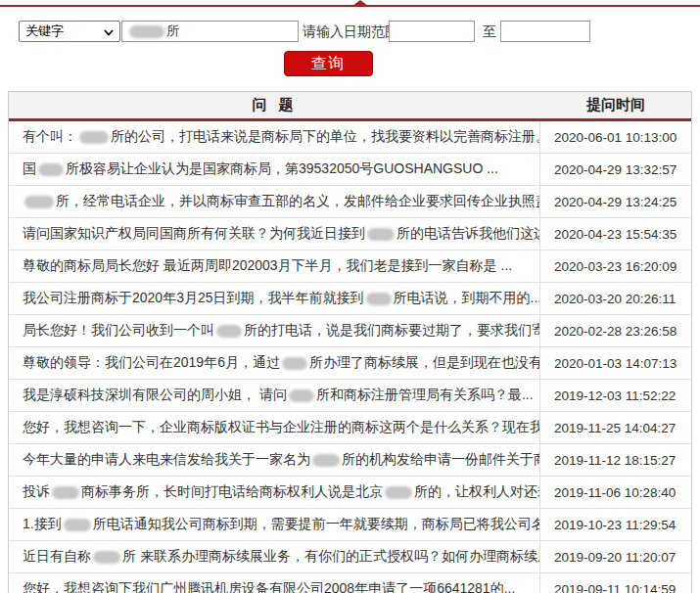 The width and height of the screenshot is (700, 593). Describe the element at coordinates (350, 331) in the screenshot. I see `table-row: 局长您好！我们公司收到一个叫所的打电话，说是我们商标要过期了，要求我们寄资料..…` at that location.